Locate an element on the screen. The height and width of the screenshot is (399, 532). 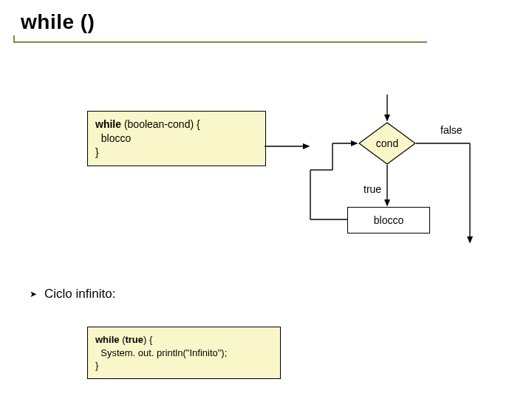
flow-process-label: blocco is located at coordinates (389, 220).